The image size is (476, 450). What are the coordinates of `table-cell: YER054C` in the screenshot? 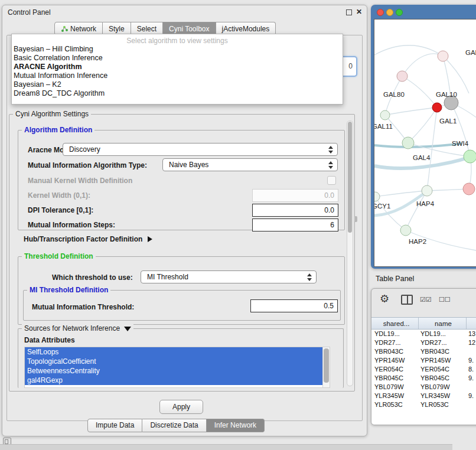 It's located at (395, 370).